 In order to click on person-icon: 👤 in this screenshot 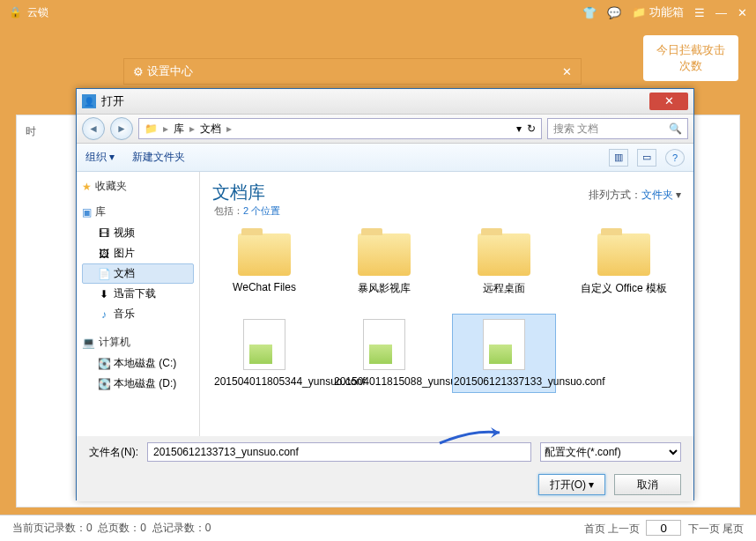, I will do `click(89, 101)`.